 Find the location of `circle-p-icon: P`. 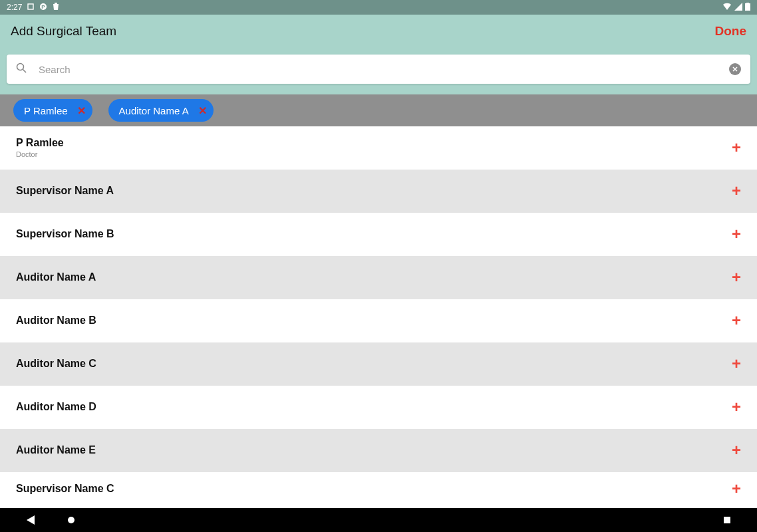

circle-p-icon: P is located at coordinates (43, 8).